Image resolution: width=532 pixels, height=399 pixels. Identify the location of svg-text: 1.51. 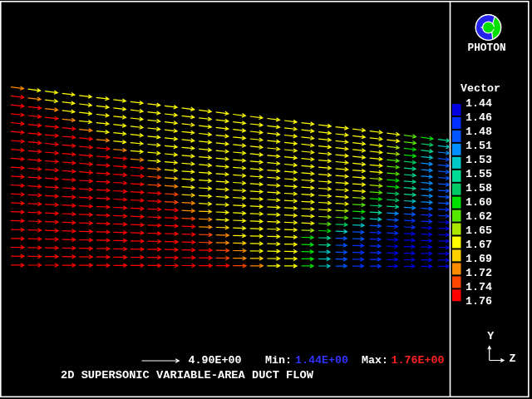
(479, 146).